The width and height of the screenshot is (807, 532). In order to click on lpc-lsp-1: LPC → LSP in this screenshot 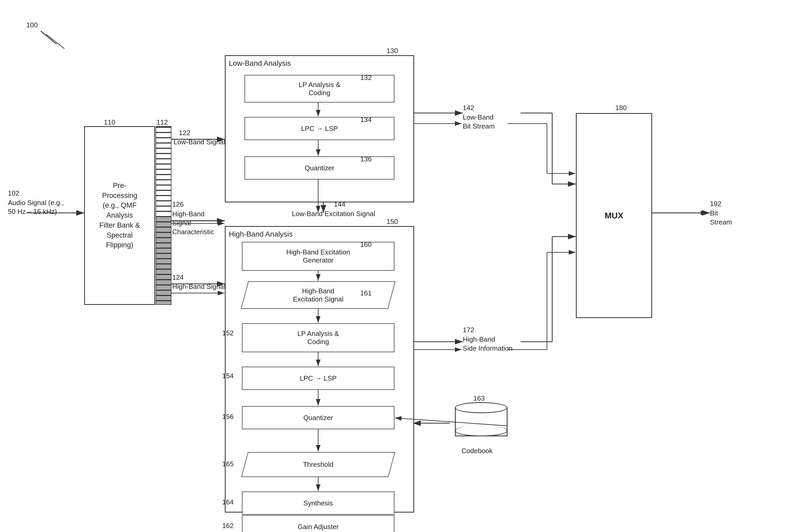, I will do `click(320, 129)`.